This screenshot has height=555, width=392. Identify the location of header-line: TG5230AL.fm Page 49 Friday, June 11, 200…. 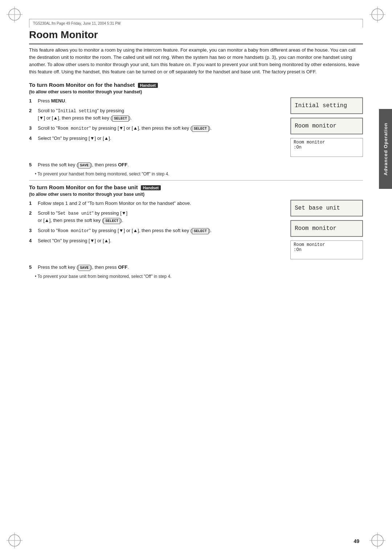
(196, 23).